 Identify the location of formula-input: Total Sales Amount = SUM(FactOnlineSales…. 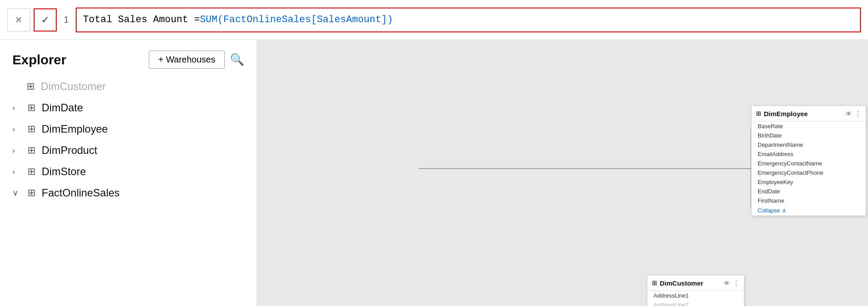
(468, 20).